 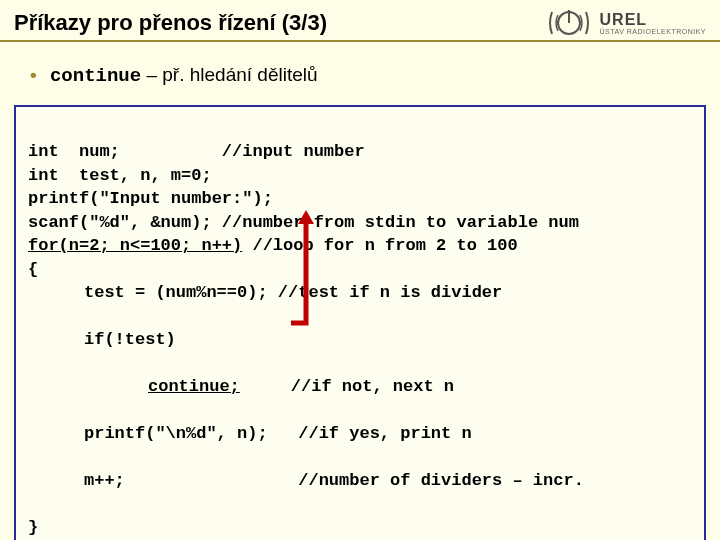 I want to click on code-line: scanf("%d", &num); //number from stdin t…, so click(x=304, y=222).